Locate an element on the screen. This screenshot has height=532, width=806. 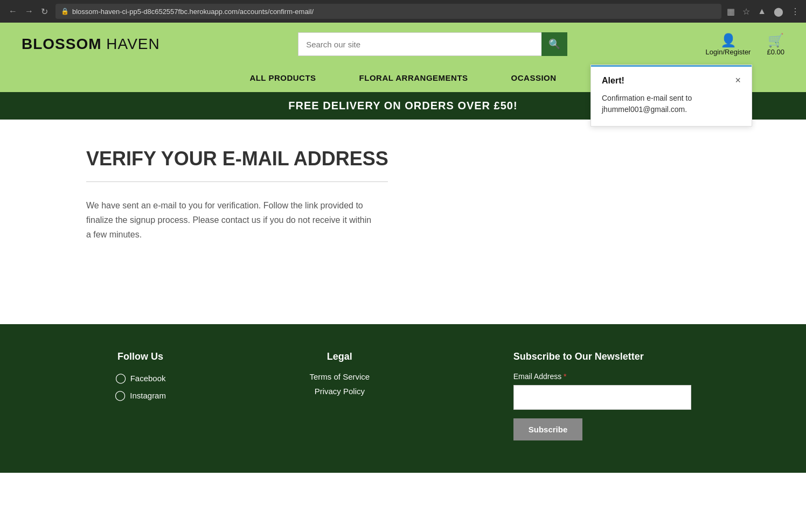
promo-text: FREE DELIVERY ON ORDERS OVER £50! is located at coordinates (403, 106).